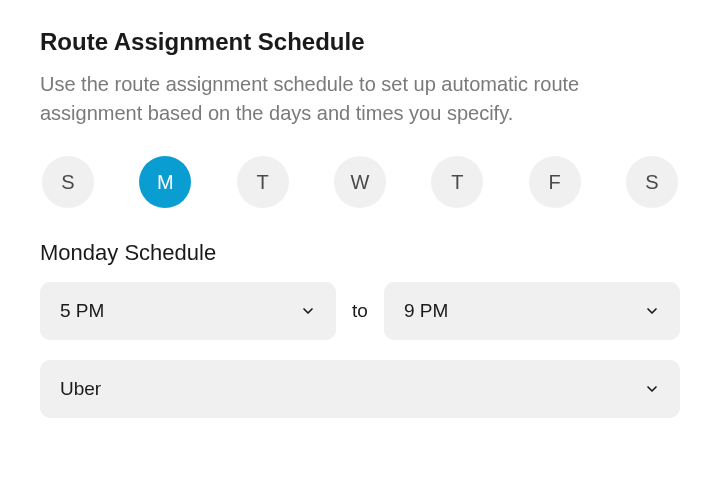  What do you see at coordinates (360, 311) in the screenshot?
I see `to-label: to` at bounding box center [360, 311].